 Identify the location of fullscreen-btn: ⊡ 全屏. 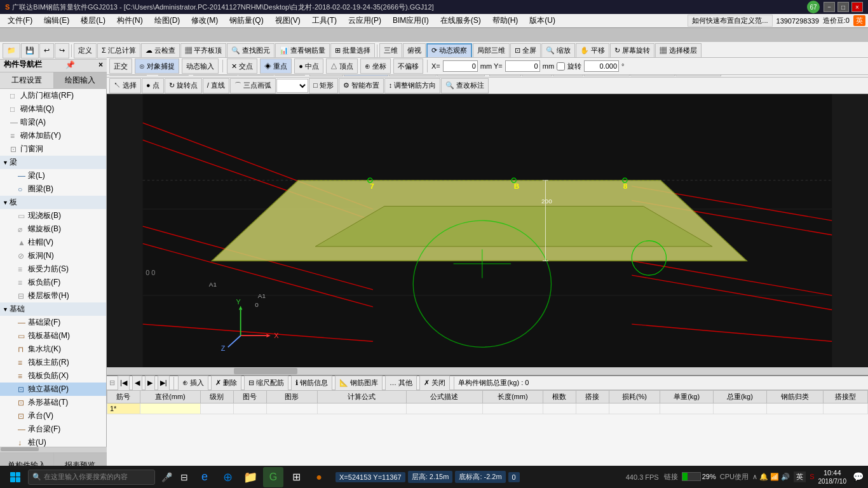
(526, 51).